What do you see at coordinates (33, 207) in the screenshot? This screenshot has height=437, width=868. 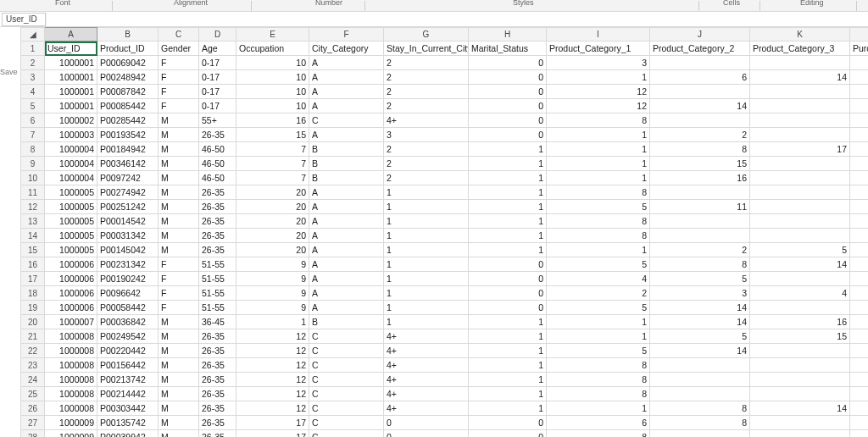 I see `row-header: 12` at bounding box center [33, 207].